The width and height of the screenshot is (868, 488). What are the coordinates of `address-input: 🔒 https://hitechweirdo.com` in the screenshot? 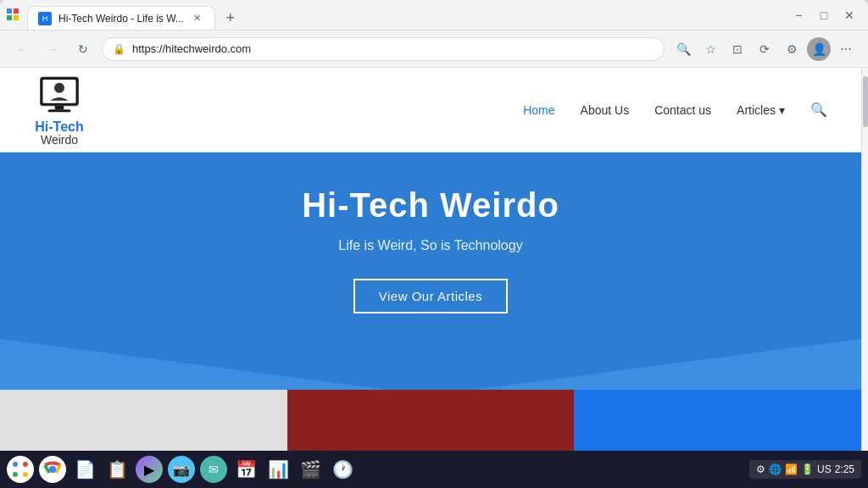 It's located at (383, 49).